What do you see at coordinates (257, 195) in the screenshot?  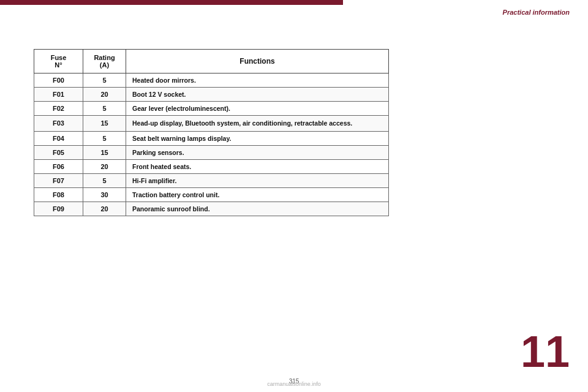 I see `function-cell: Traction battery control unit.` at bounding box center [257, 195].